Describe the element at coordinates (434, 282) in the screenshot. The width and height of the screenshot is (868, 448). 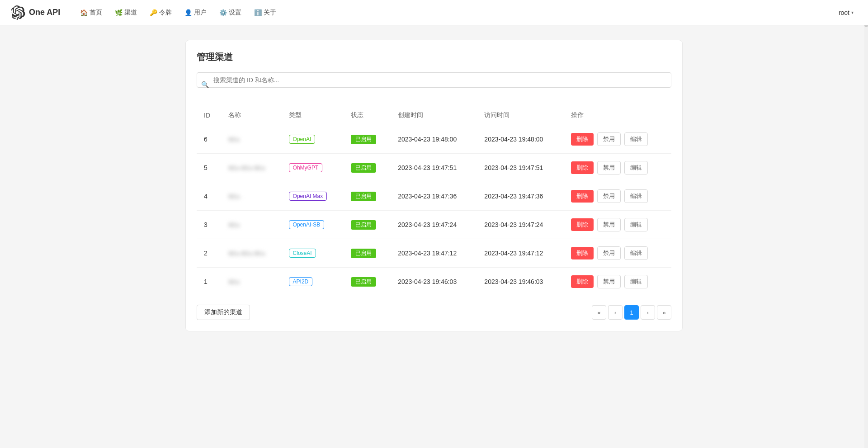
I see `table-row: 1BEaAPI2D已启用2023-04-23 19:46:032023-04-2…` at that location.